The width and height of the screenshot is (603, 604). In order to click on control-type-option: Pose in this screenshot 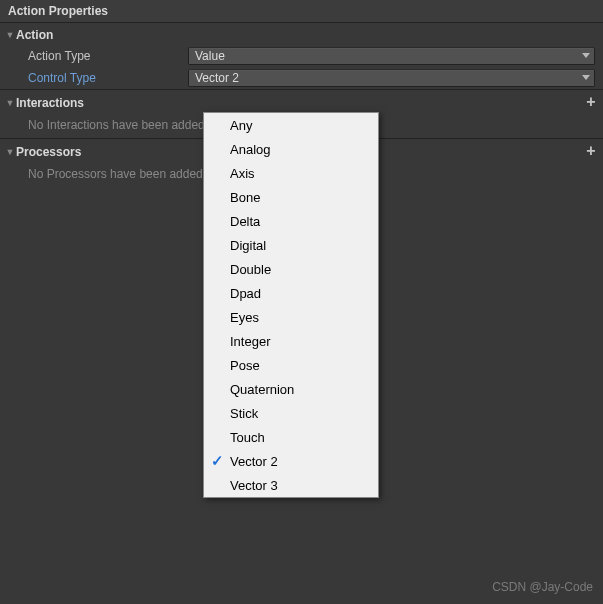, I will do `click(291, 365)`.